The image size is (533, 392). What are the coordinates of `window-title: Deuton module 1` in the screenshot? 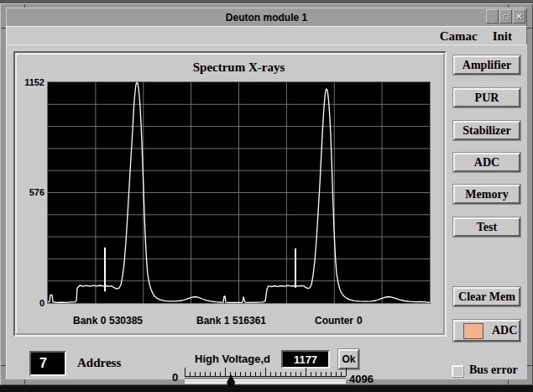 It's located at (267, 18).